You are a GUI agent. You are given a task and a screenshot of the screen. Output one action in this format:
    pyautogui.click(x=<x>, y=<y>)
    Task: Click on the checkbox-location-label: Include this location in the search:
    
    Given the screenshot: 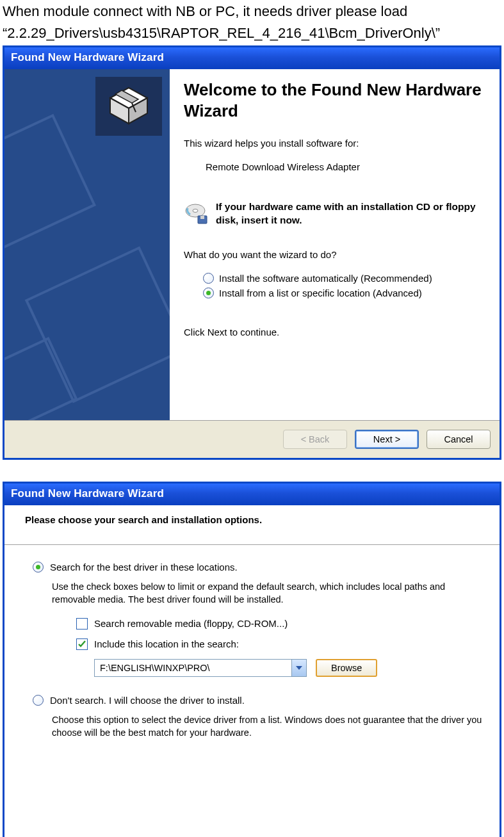 What is the action you would take?
    pyautogui.click(x=167, y=644)
    